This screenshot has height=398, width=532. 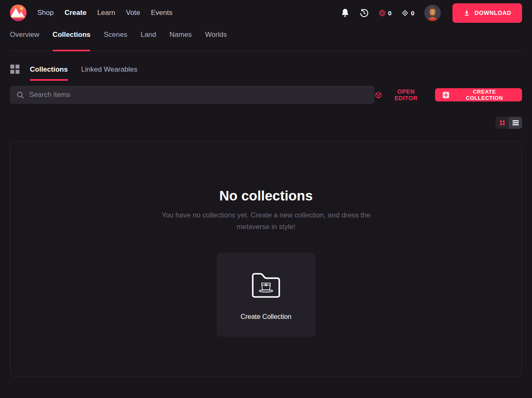 I want to click on download-button: DOWNLOAD, so click(x=487, y=13).